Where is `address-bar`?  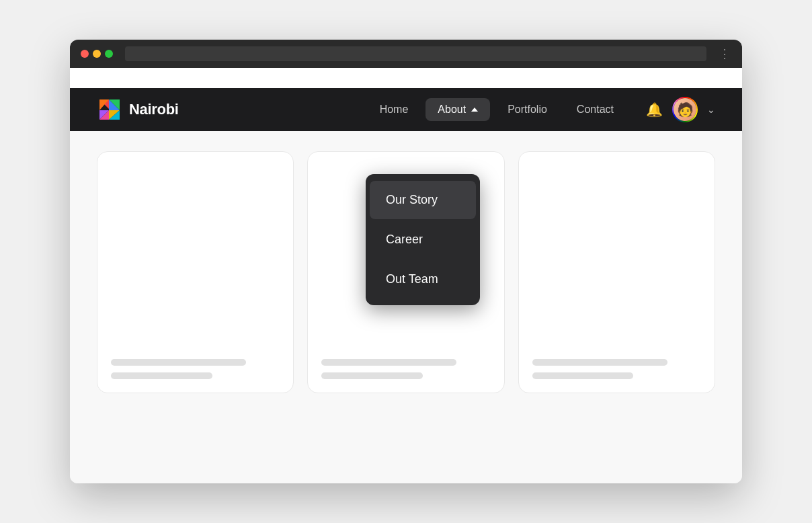
address-bar is located at coordinates (415, 54).